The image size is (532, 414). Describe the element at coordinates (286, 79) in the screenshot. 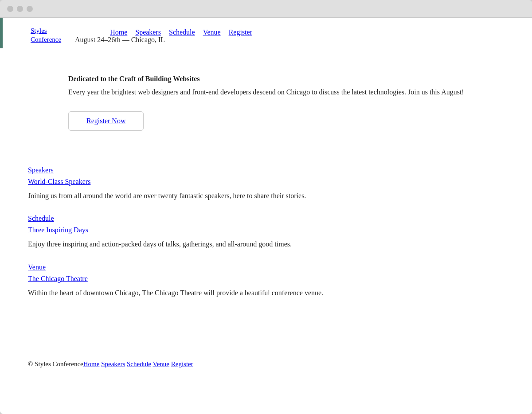

I see `hero-subtitle: Dedicated to the Craft of Building Websi…` at that location.